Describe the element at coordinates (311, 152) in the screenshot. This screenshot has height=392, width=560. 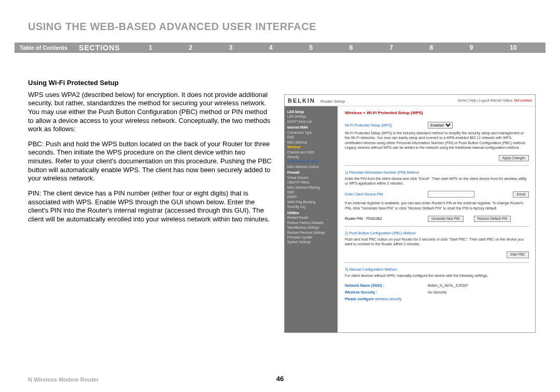
I see `side-channel-ssid: Channel and SSID` at that location.